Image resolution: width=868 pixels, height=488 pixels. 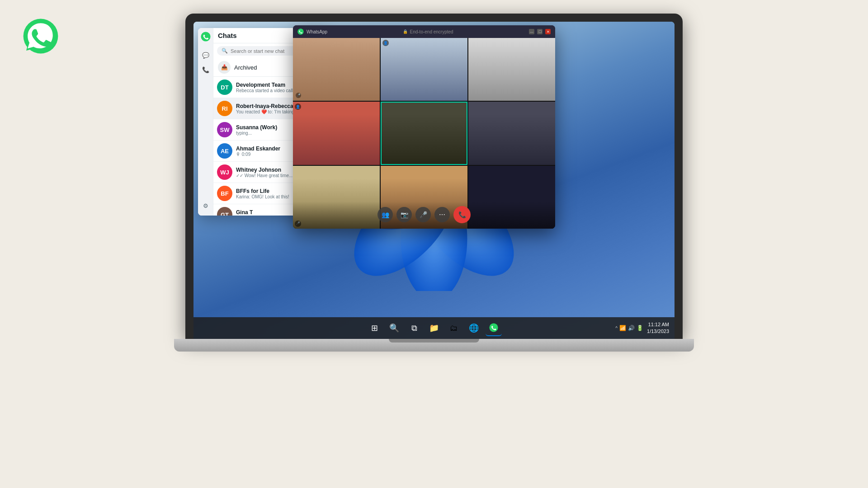 What do you see at coordinates (640, 328) in the screenshot?
I see `battery-icon: 🔋` at bounding box center [640, 328].